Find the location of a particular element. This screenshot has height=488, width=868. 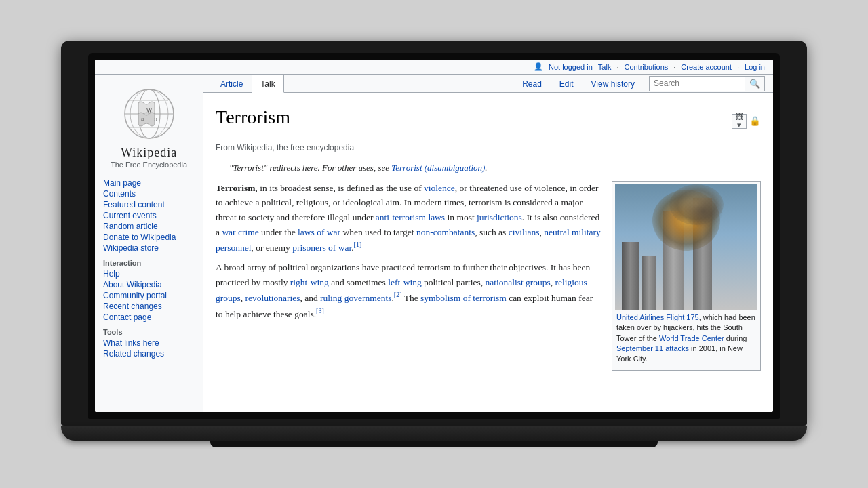

sidebar: W Ω H Wikipedia The Free Encyclopedia Ma… is located at coordinates (149, 243).